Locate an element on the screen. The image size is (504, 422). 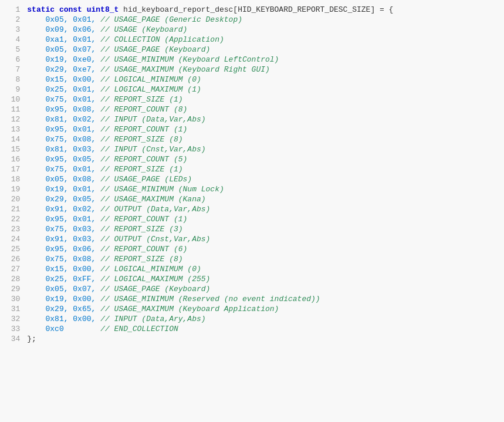
table-row: 25 0x95, 0x06, // REPORT_COUNT (6) is located at coordinates (252, 249).